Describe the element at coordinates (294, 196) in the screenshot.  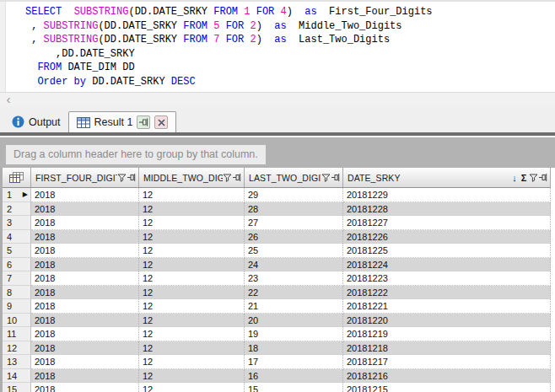
I see `cell-last_two_digits: 29` at that location.